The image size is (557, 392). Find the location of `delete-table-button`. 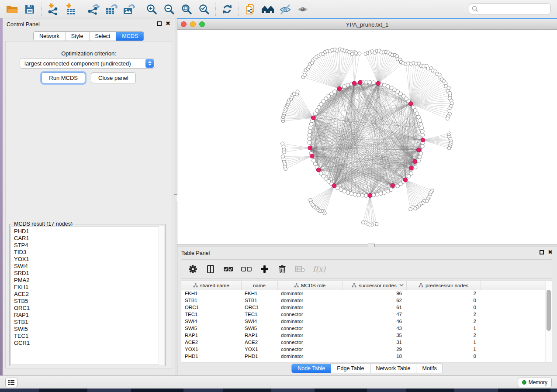

delete-table-button is located at coordinates (300, 269).